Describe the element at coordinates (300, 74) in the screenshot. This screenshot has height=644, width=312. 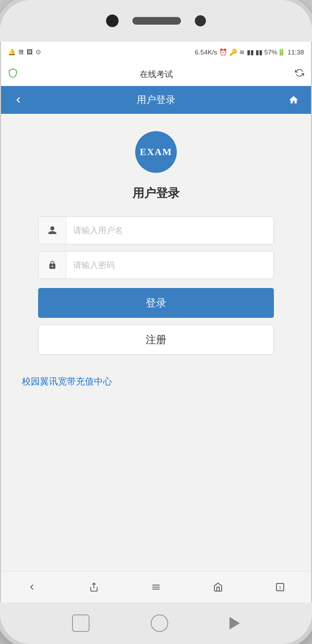
I see `refresh-icon` at that location.